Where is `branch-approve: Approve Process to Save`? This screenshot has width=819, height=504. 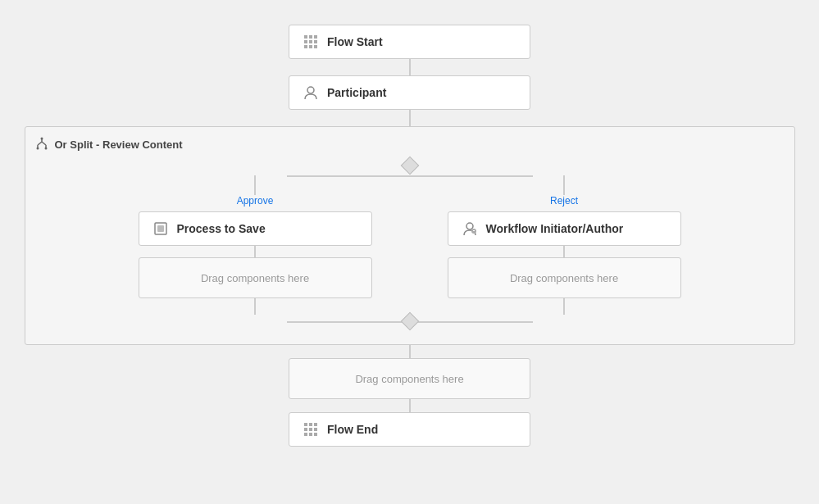 branch-approve: Approve Process to Save is located at coordinates (256, 245).